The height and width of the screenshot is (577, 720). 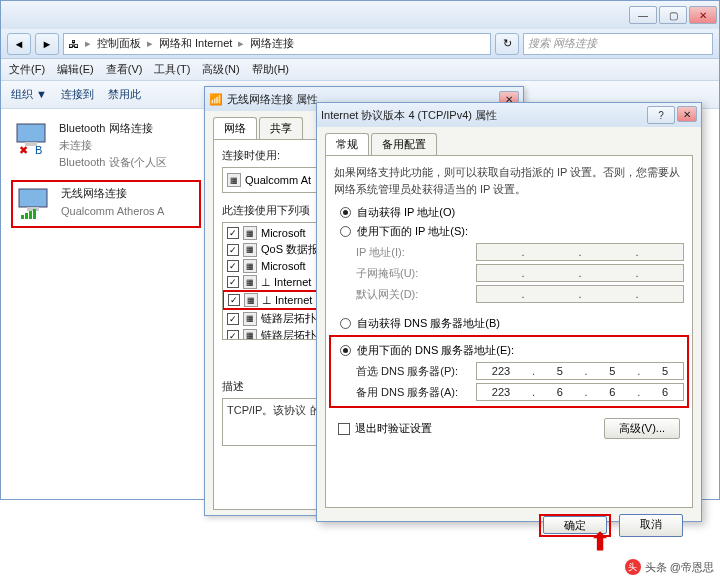 I want to click on refresh-button: ↻, so click(x=507, y=44).